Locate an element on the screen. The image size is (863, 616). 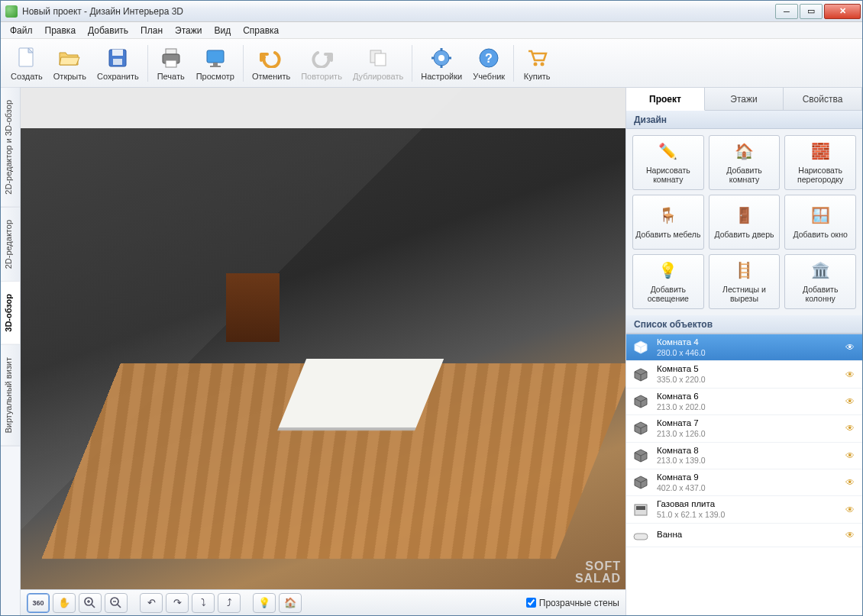
btn-add-lighting: 💡Добавить освещение is located at coordinates (668, 282).